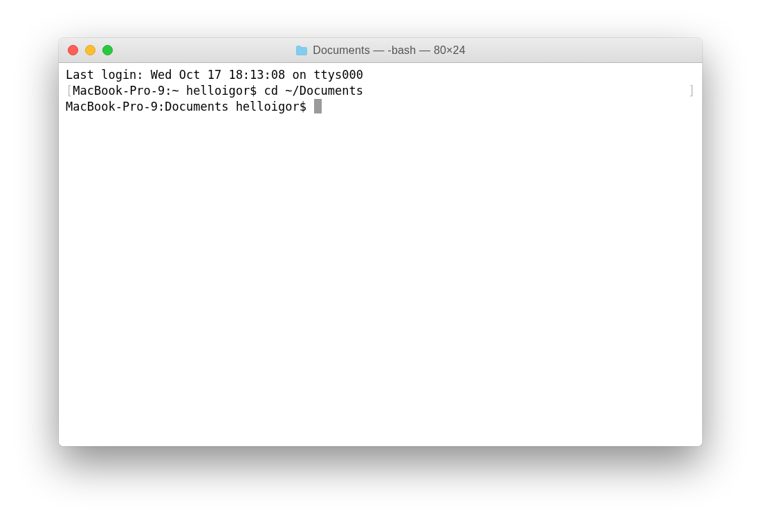  Describe the element at coordinates (692, 91) in the screenshot. I see `close-bracket: ]` at that location.